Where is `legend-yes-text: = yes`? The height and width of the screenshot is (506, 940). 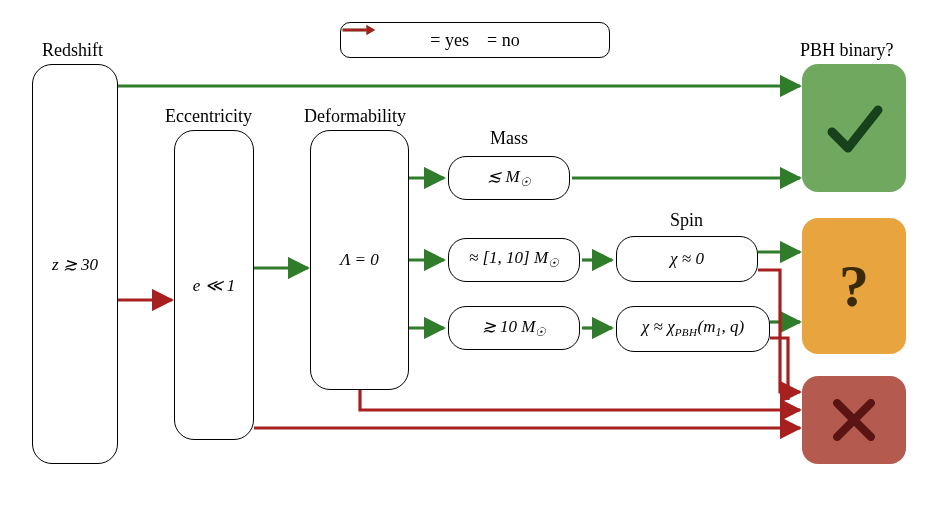 legend-yes-text: = yes is located at coordinates (450, 40).